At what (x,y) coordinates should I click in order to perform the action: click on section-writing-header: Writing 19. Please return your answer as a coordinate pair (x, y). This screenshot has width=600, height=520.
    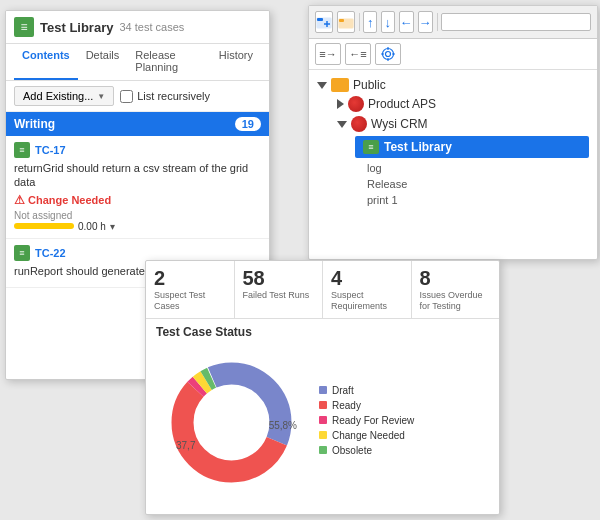
    Looking at the image, I should click on (138, 124).